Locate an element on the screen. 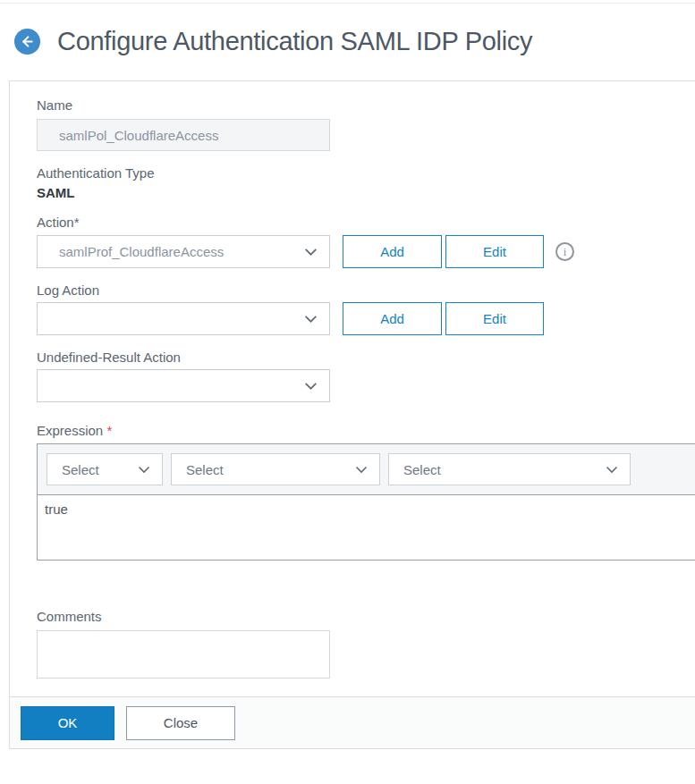  arrow-left-icon is located at coordinates (27, 41).